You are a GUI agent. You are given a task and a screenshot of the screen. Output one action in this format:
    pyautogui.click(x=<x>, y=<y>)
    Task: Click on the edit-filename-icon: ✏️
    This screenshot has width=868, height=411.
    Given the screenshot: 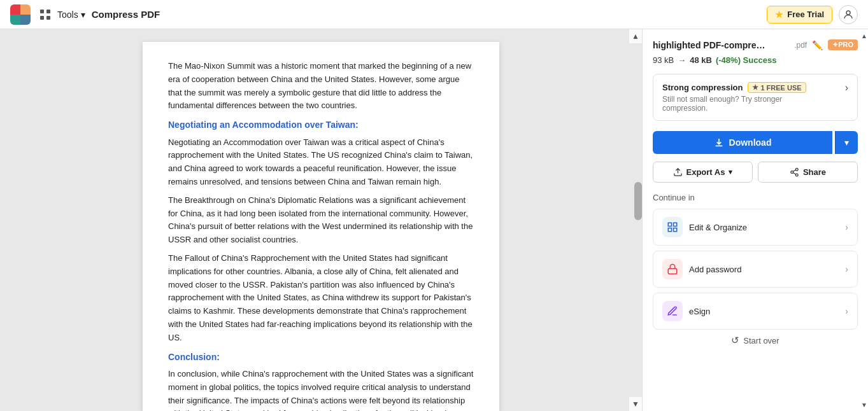 What is the action you would take?
    pyautogui.click(x=818, y=45)
    